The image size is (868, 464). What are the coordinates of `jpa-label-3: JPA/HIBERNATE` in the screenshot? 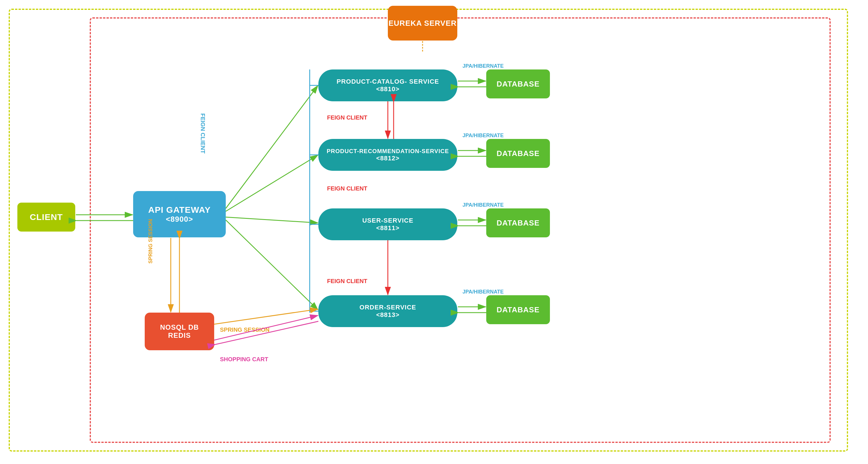 It's located at (483, 205).